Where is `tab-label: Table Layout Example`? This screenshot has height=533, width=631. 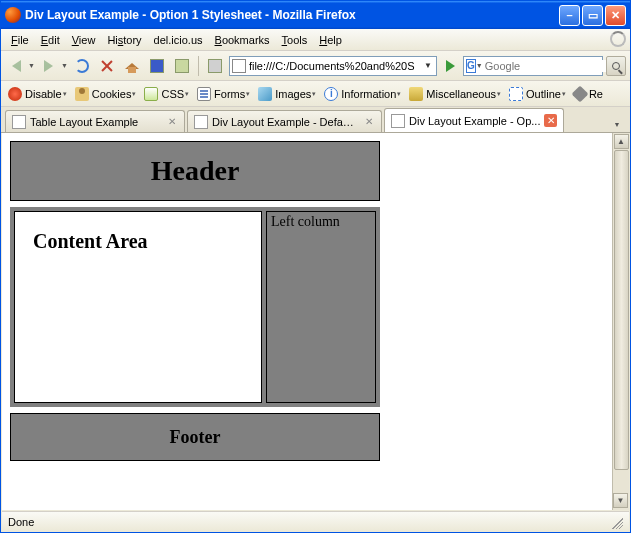
tab-label: Table Layout Example is located at coordinates (96, 122).